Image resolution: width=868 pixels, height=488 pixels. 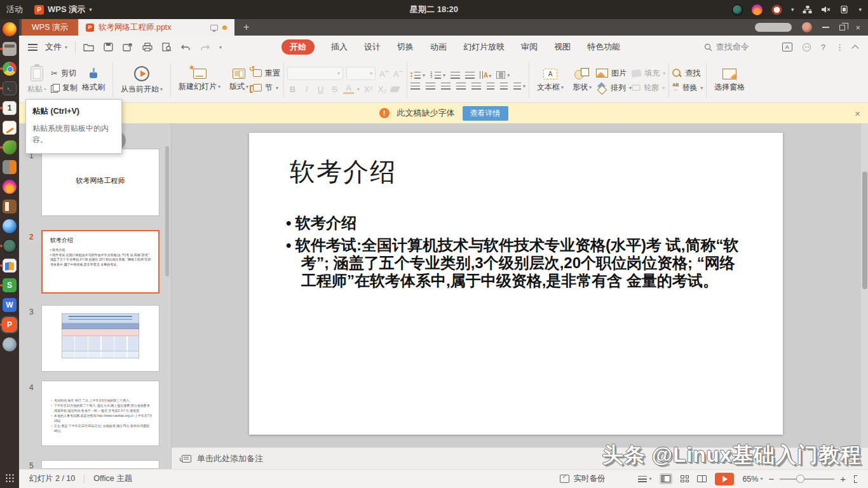 I want to click on avatar, so click(x=807, y=27).